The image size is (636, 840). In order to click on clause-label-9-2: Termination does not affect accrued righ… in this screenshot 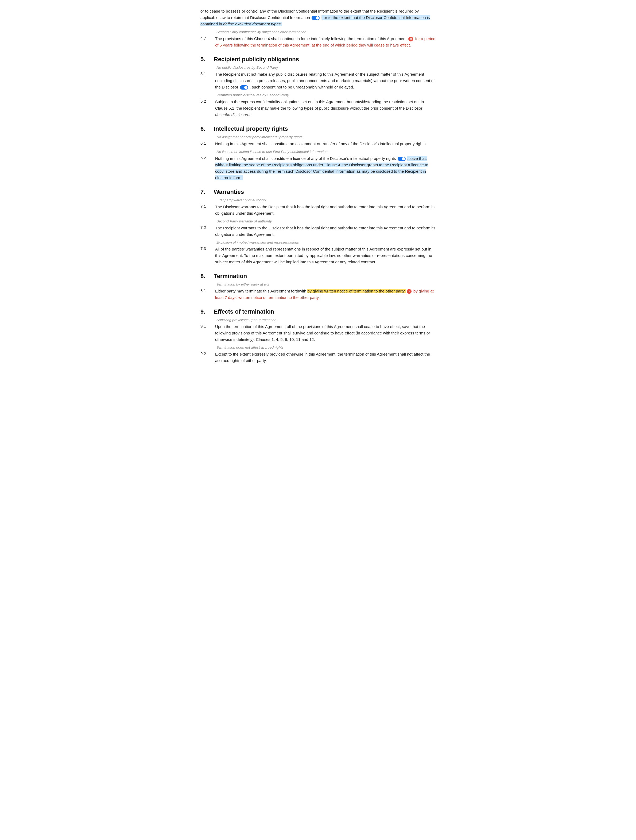, I will do `click(326, 347)`.